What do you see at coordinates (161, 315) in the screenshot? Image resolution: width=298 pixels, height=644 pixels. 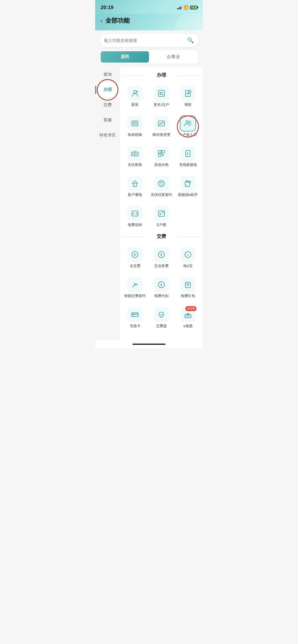 I see `pay-plate-icon` at bounding box center [161, 315].